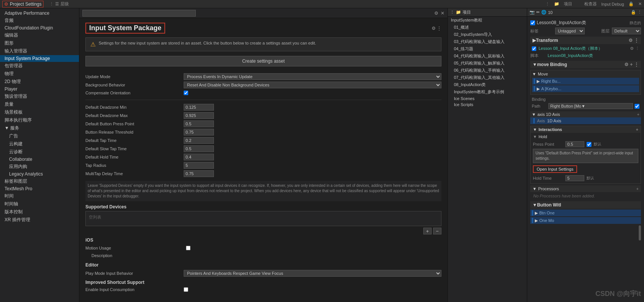  I want to click on sidebar-item-physics2d: 2D 物理, so click(39, 82).